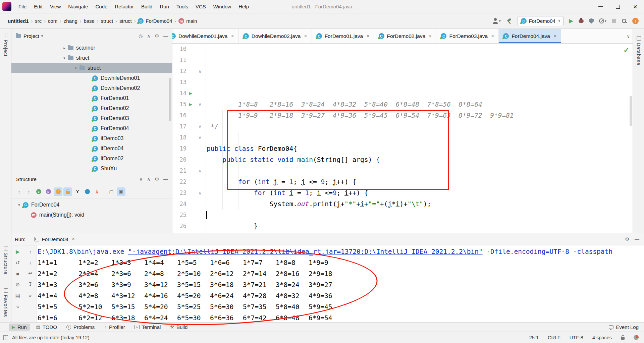 Image resolution: width=644 pixels, height=343 pixels. I want to click on tool-stripe-favorites-button: Favorites, so click(6, 302).